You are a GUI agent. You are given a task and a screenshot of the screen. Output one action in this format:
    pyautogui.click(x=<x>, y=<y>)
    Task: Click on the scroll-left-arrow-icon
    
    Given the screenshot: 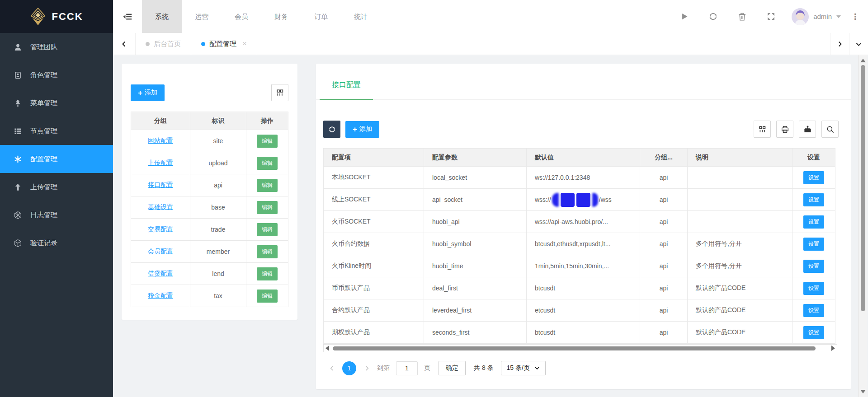 What is the action you would take?
    pyautogui.click(x=327, y=348)
    